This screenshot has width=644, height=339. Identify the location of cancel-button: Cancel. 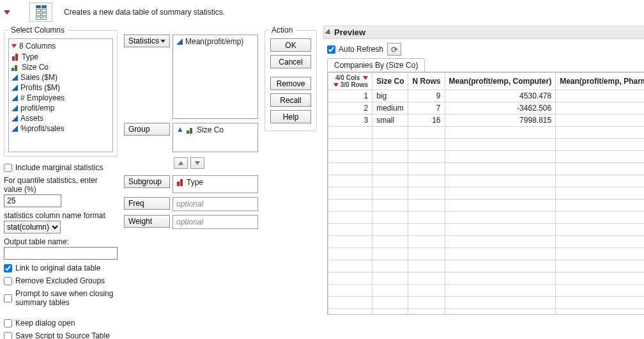
(291, 61).